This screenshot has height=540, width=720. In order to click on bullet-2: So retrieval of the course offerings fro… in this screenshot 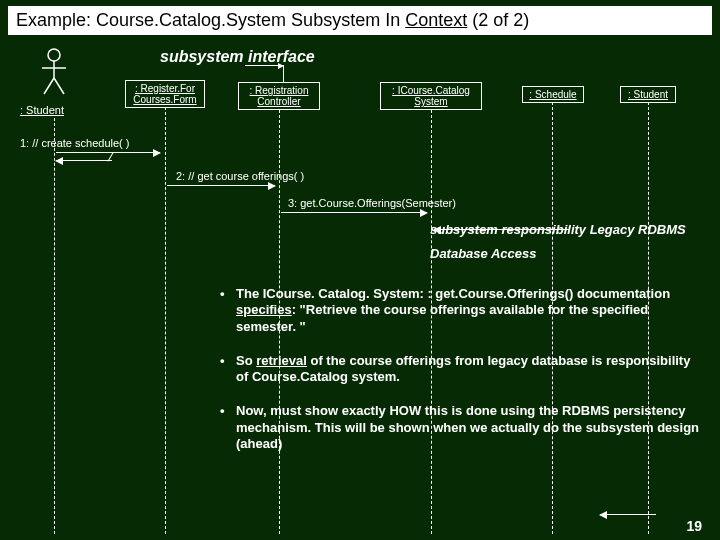, I will do `click(460, 370)`.